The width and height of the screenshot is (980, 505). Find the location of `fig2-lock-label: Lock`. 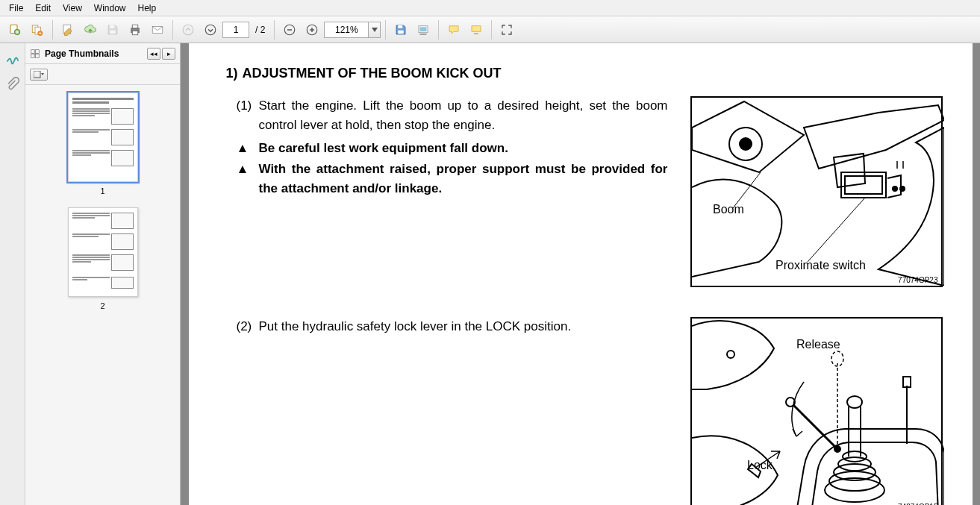

fig2-lock-label: Lock is located at coordinates (760, 465).